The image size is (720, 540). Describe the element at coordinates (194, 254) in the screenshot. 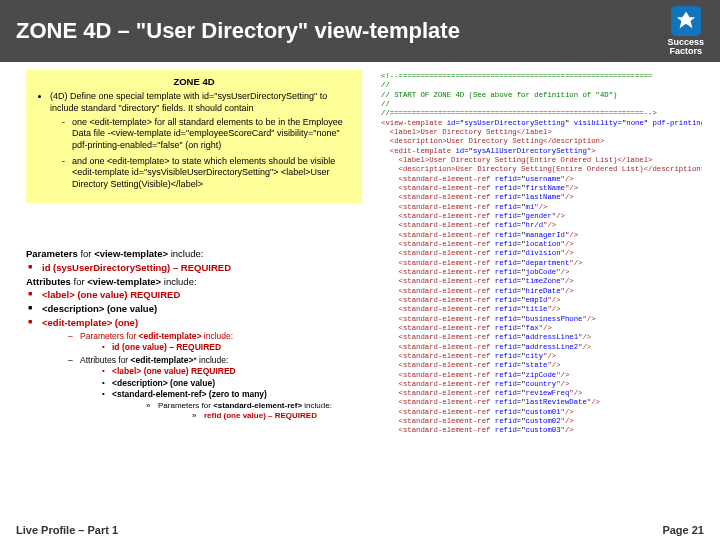

I see `params-line-1: Parameters for <view-template> include:` at that location.